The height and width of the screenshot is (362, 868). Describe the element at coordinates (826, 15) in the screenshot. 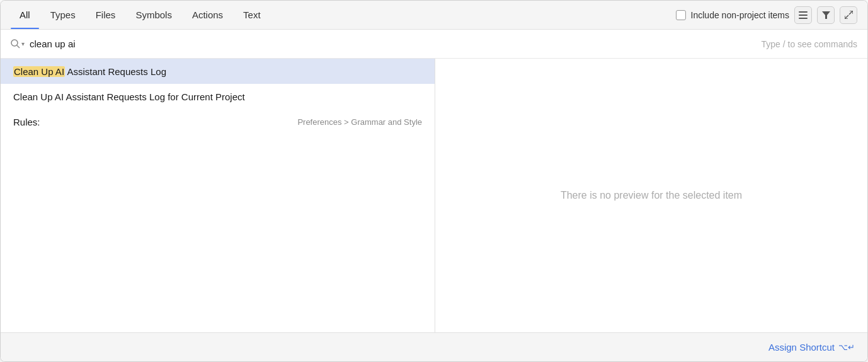

I see `filter-button` at that location.